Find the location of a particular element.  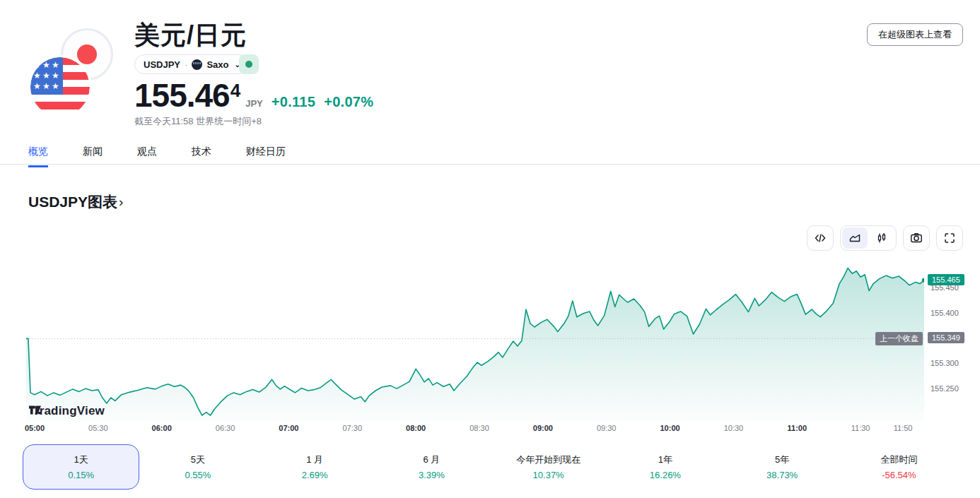

range-ytd-change: 10.37% is located at coordinates (549, 475).